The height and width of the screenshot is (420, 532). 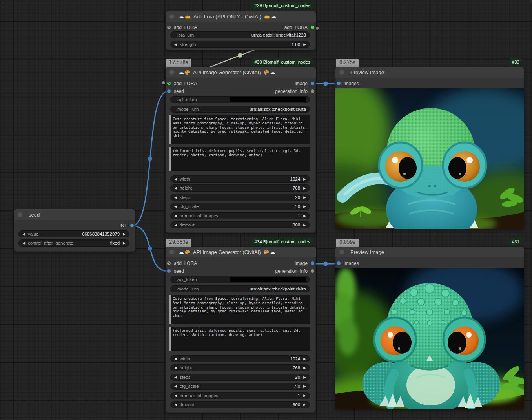 What do you see at coordinates (241, 330) in the screenshot?
I see `node-api-image-generator-2: ☁ API Image Generator (CivitAI) ☁ add_LO…` at bounding box center [241, 330].